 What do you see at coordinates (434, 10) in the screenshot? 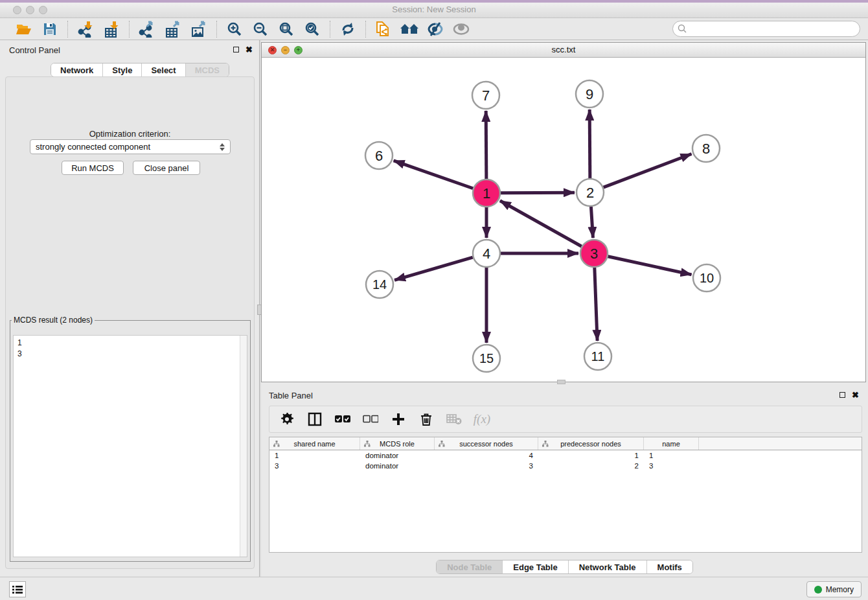
I see `titlebar: Session: New Session` at bounding box center [434, 10].